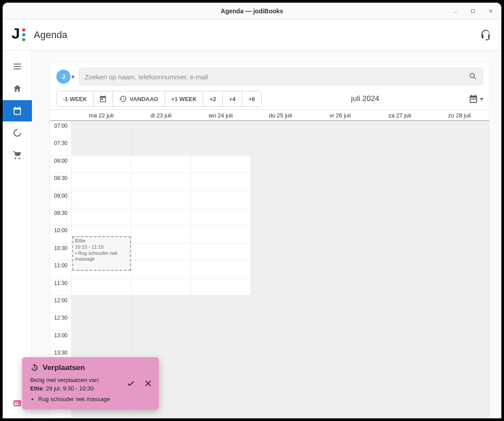 The image size is (504, 421). I want to click on sidebar-item-agenda, so click(17, 111).